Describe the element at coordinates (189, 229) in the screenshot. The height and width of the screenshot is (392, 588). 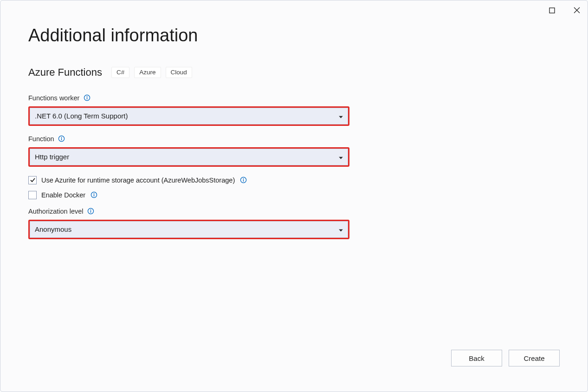
I see `auth-level-select-highlight: Anonymous` at that location.